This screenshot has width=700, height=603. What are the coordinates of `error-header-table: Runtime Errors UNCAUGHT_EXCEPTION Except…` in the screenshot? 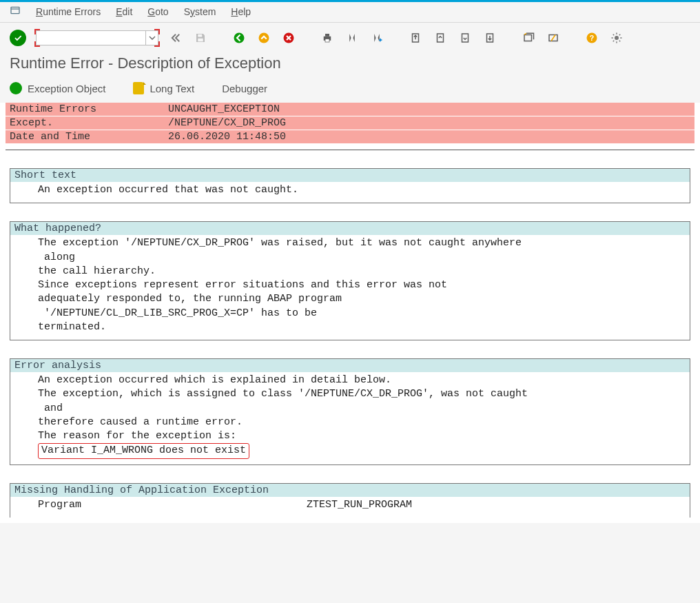 It's located at (350, 123).